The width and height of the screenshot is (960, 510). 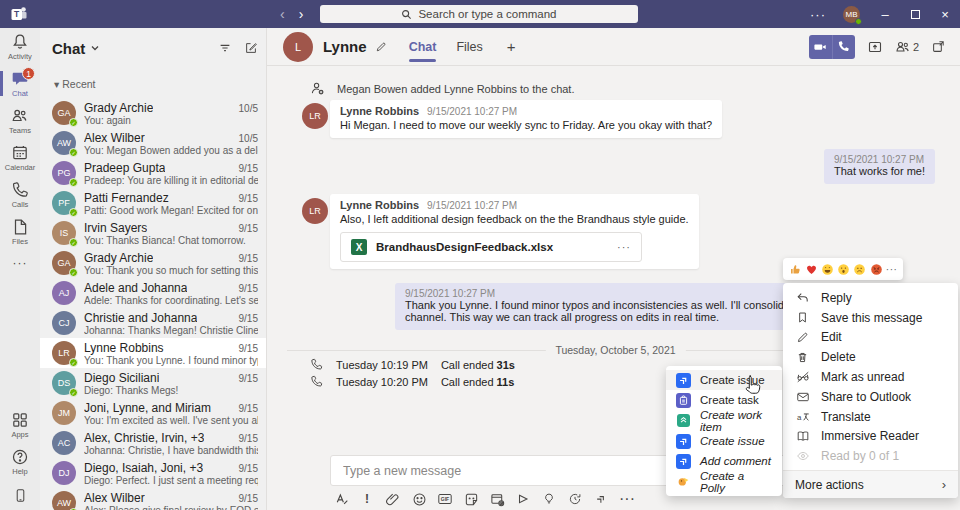 I want to click on priority-icon: !, so click(x=367, y=499).